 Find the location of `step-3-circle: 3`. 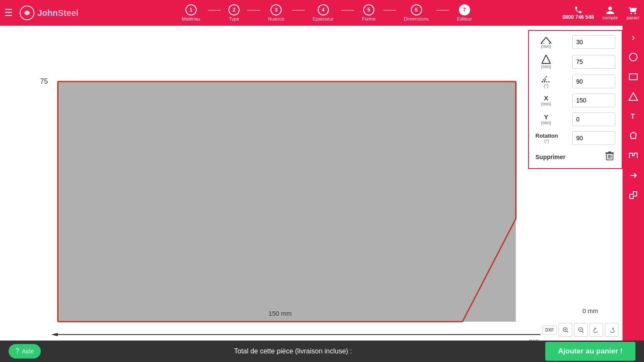

step-3-circle: 3 is located at coordinates (276, 10).